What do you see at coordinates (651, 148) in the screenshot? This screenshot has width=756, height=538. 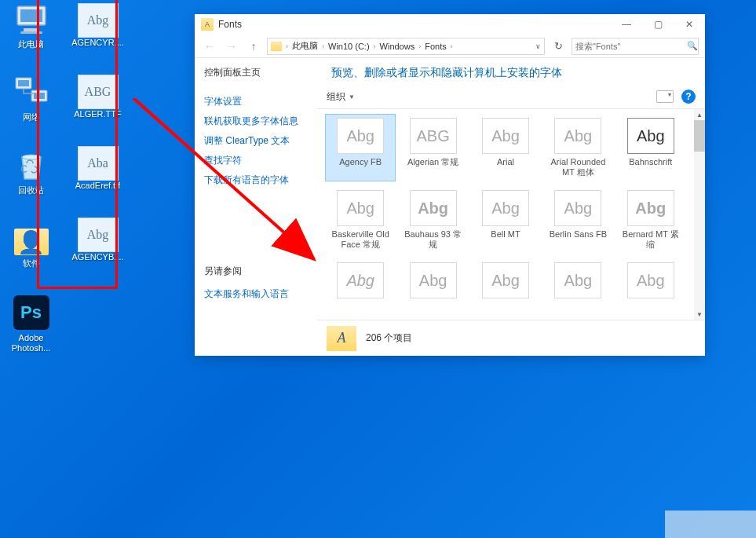 I see `font-item: Abg Bahnschrift` at bounding box center [651, 148].